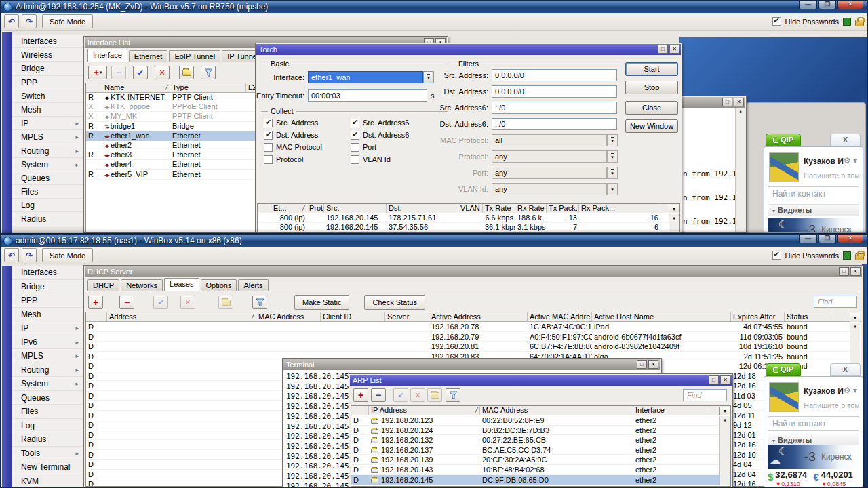  What do you see at coordinates (425, 411) in the screenshot?
I see `ip-column-header: IP Address/` at bounding box center [425, 411].